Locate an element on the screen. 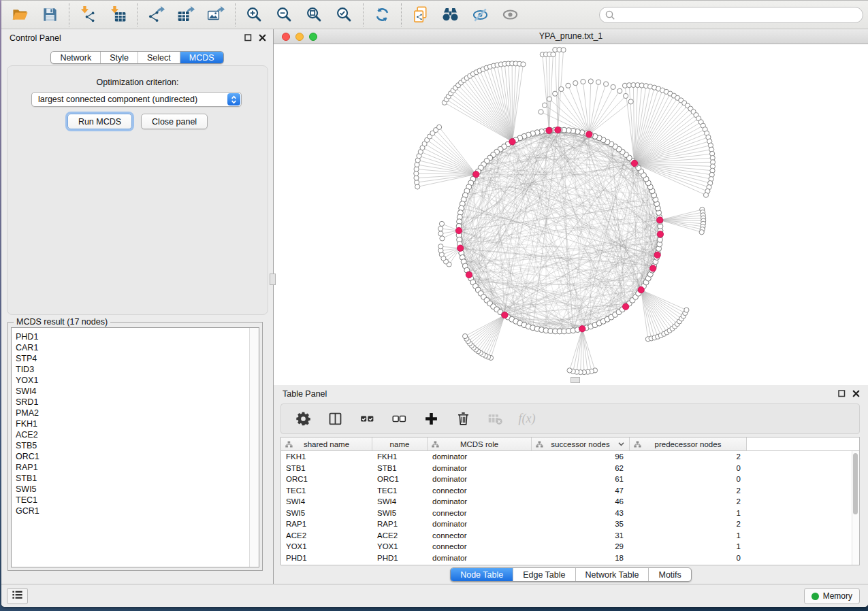 The width and height of the screenshot is (868, 611). toolbar-group is located at coordinates (35, 15).